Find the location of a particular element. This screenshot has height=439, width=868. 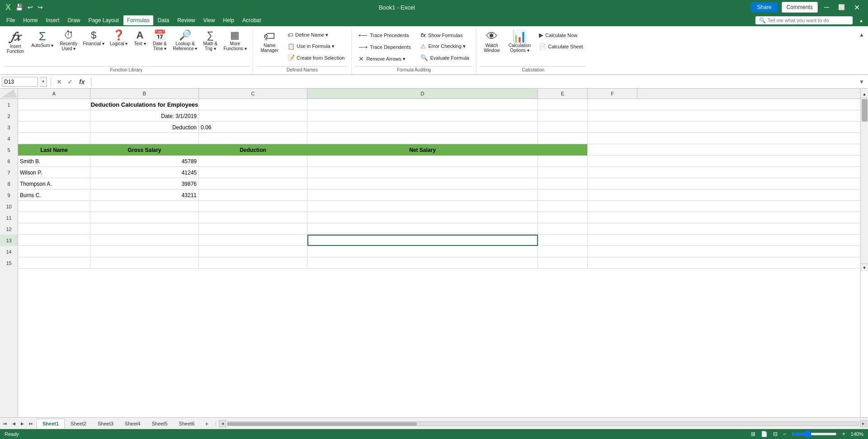

cell-A14 is located at coordinates (54, 251).